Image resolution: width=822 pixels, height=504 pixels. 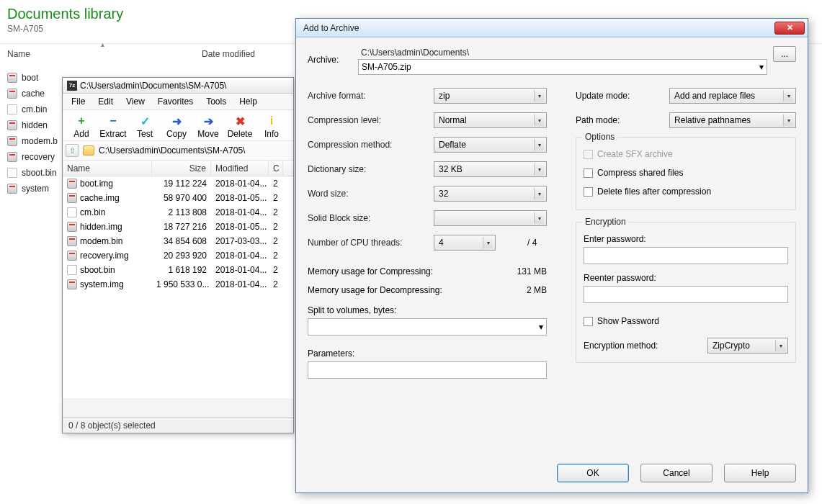 I want to click on help-button: Help, so click(x=760, y=473).